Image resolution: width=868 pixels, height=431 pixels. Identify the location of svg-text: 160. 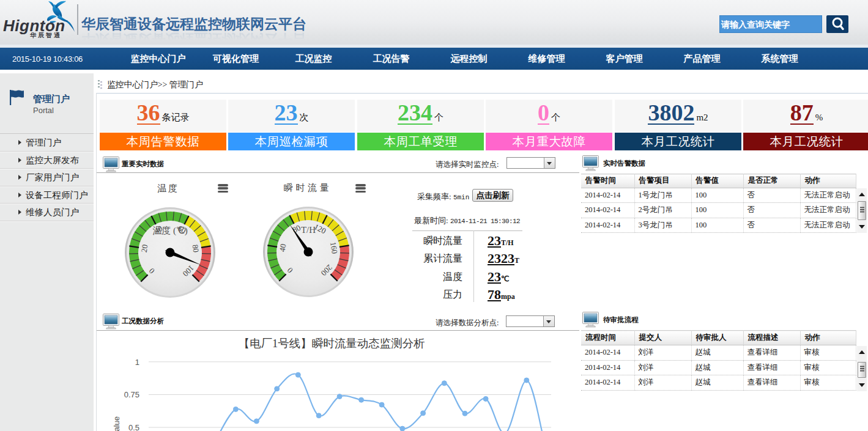
(334, 248).